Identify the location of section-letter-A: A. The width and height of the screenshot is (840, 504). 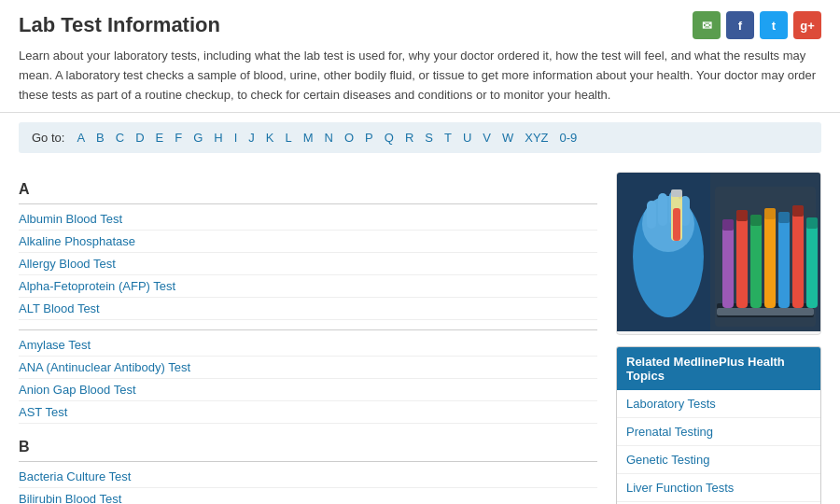
(308, 189).